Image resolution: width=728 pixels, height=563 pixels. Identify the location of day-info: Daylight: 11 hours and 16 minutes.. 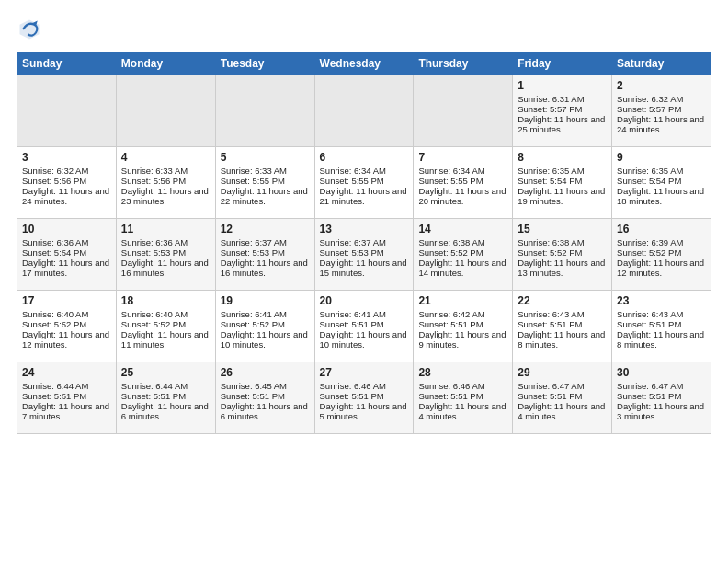
(265, 268).